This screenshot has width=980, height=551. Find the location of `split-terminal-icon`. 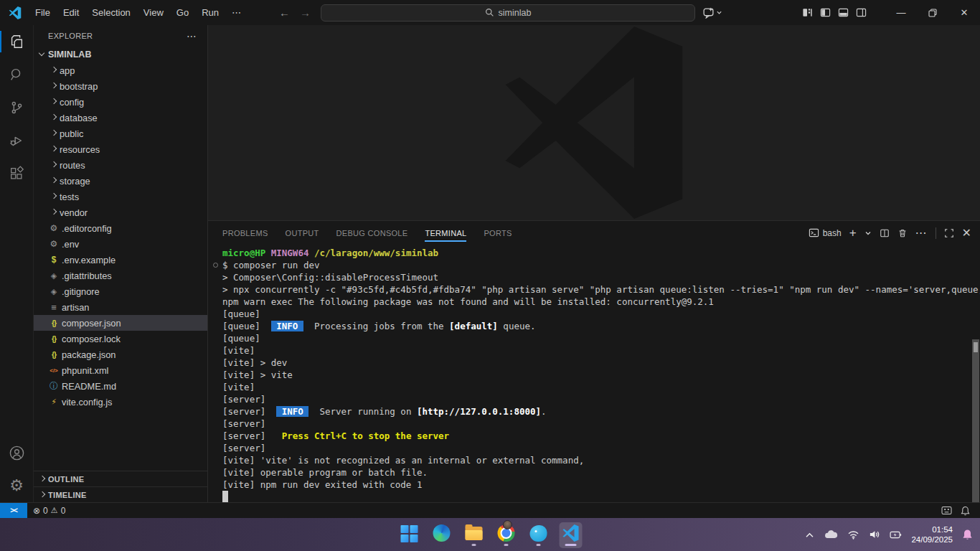

split-terminal-icon is located at coordinates (885, 233).